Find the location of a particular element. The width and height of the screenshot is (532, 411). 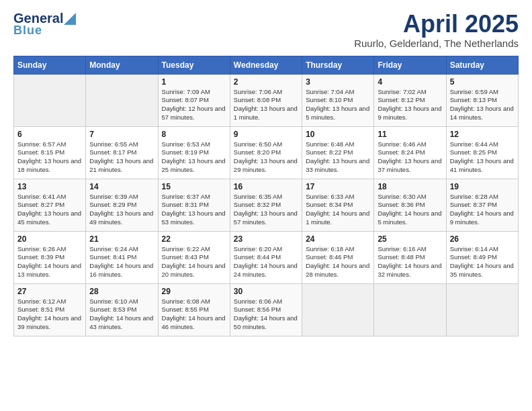

day-cell: 4Sunrise: 7:02 AMSunset: 8:12 PMDaylight… is located at coordinates (410, 100).